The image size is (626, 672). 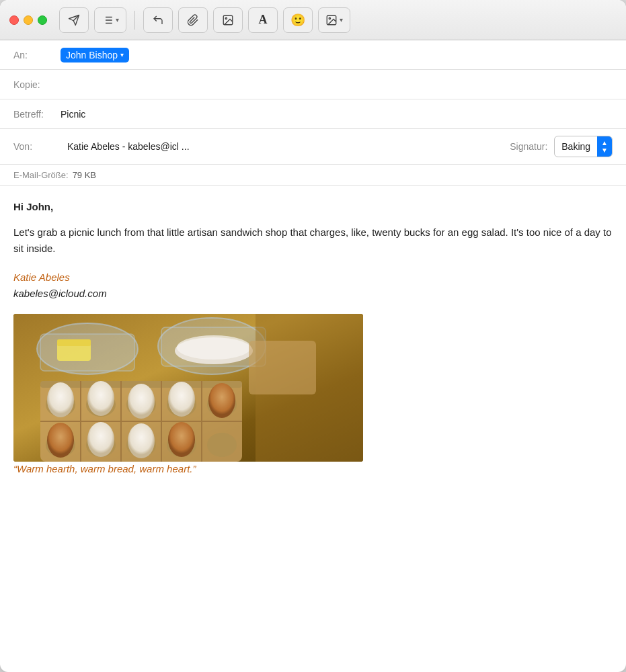 What do you see at coordinates (37, 146) in the screenshot?
I see `from-label: Von:` at bounding box center [37, 146].